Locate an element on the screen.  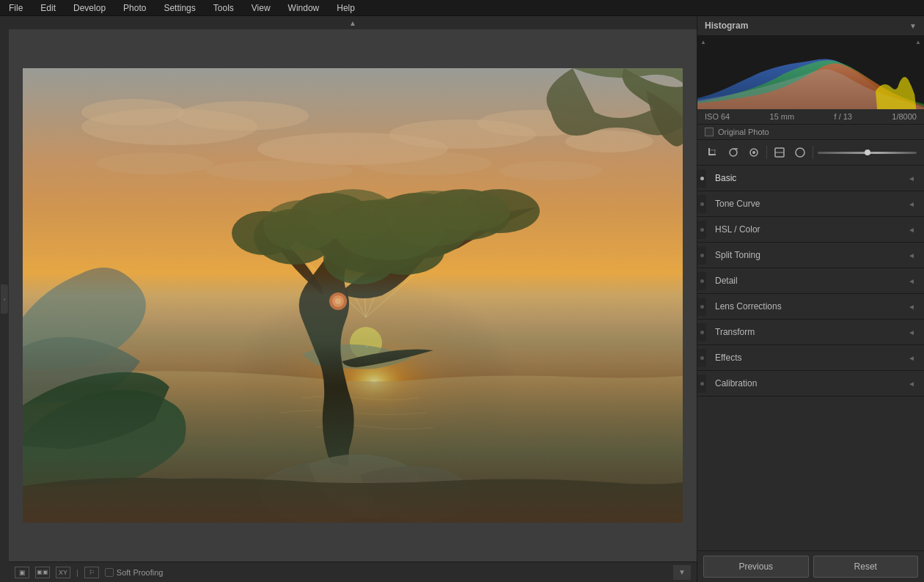
reset-button: Reset is located at coordinates (866, 567).